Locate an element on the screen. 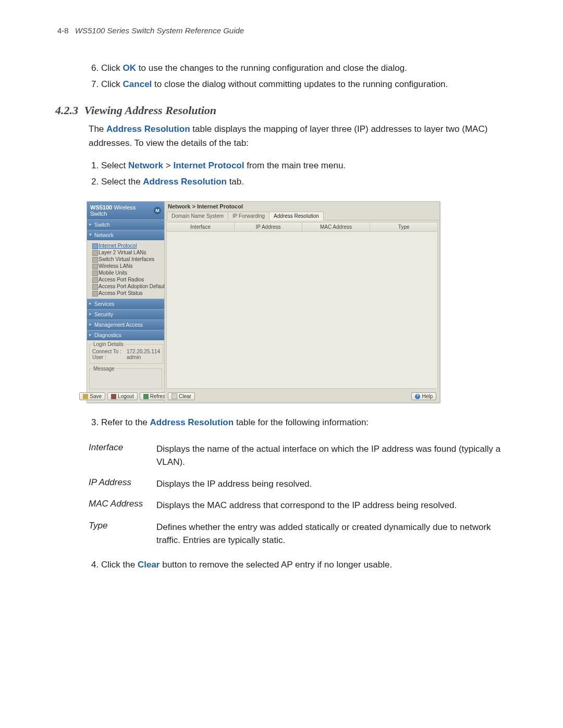 The height and width of the screenshot is (728, 563). clear-button: Clear is located at coordinates (181, 396).